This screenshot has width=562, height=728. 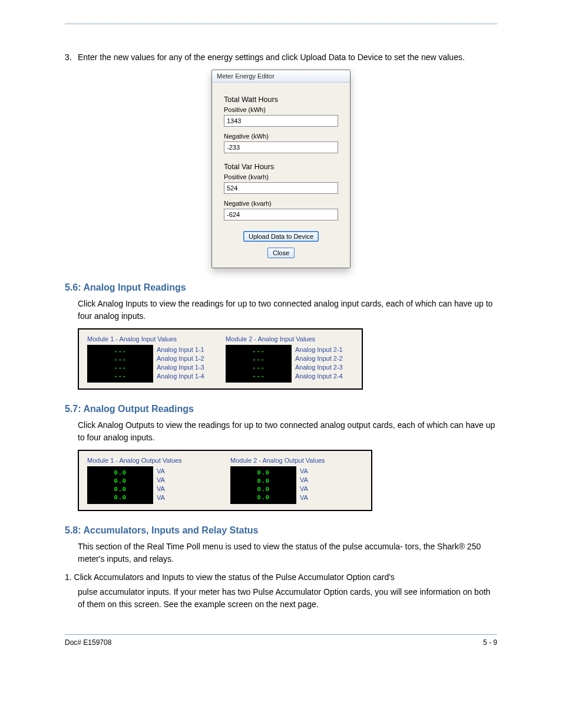 I want to click on var-hours-heading: Total Var Hours, so click(x=281, y=167).